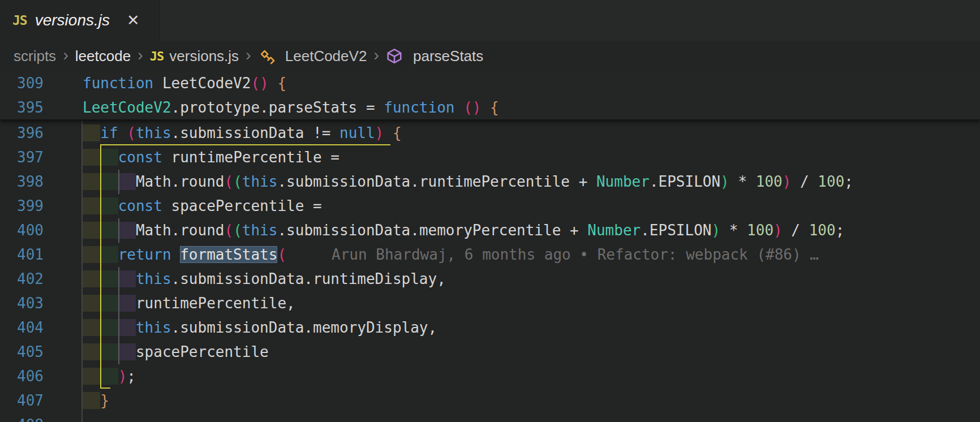 The height and width of the screenshot is (422, 980). What do you see at coordinates (96, 401) in the screenshot?
I see `code-text: }` at bounding box center [96, 401].